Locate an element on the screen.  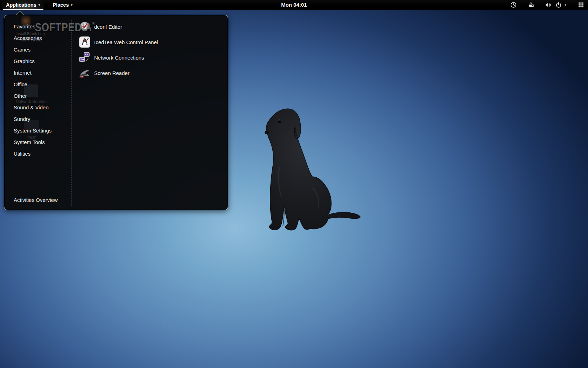
app-item-screen-reader: Screen Reader is located at coordinates (148, 73).